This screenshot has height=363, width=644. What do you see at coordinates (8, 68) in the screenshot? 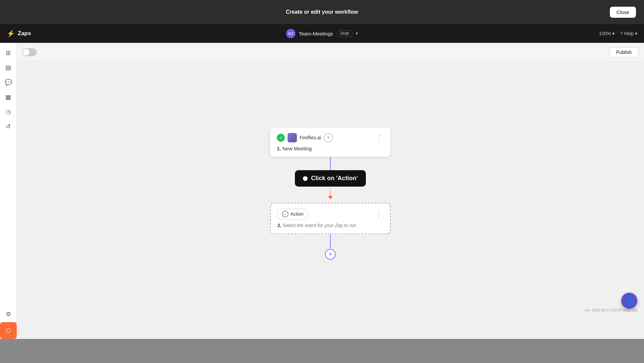
I see `sidebar-item-inbox: ▤` at bounding box center [8, 68].